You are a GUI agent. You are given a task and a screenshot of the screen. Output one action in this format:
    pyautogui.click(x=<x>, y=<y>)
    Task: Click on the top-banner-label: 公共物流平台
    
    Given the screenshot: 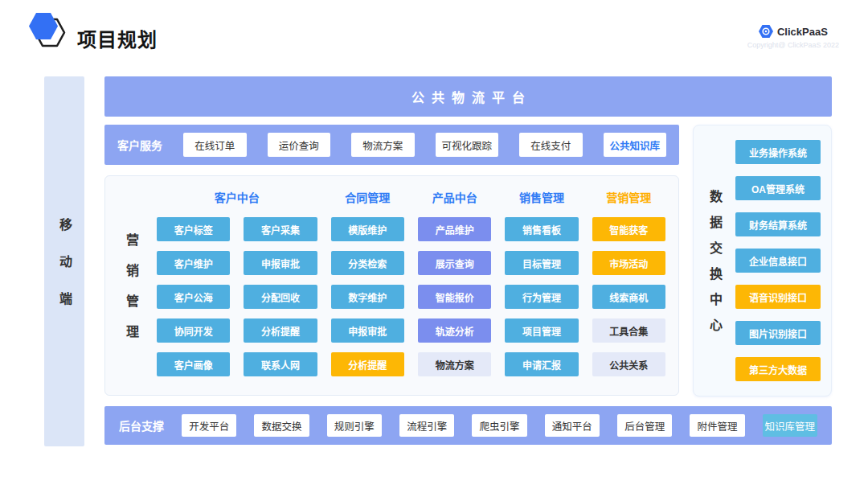 What is the action you would take?
    pyautogui.click(x=468, y=97)
    